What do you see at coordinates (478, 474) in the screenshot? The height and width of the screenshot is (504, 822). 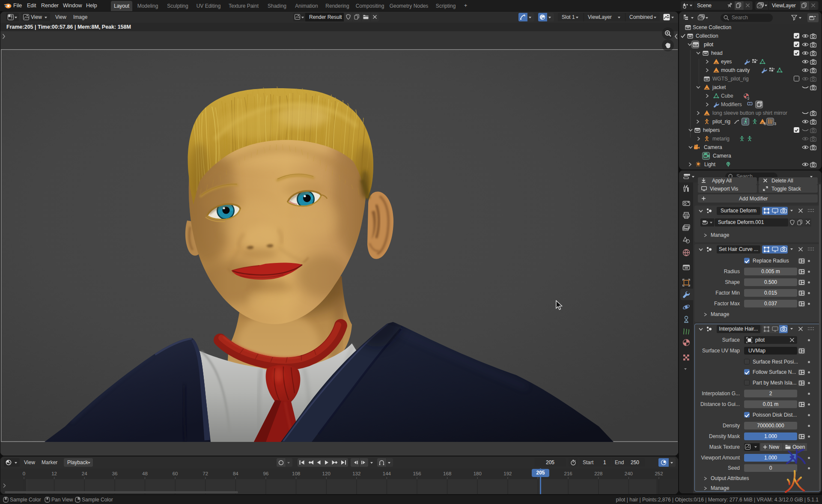 I see `svg-text: 180` at bounding box center [478, 474].